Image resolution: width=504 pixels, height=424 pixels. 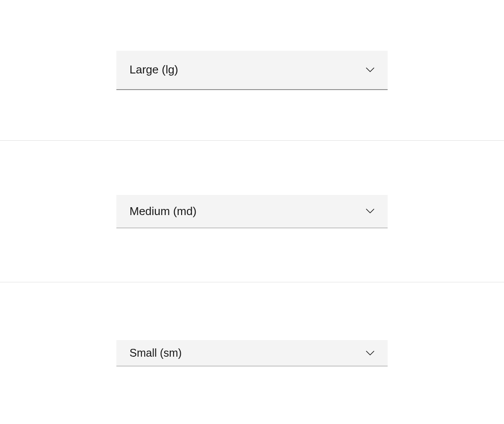 I want to click on dropdown-small-label: Small (sm), so click(x=156, y=353).